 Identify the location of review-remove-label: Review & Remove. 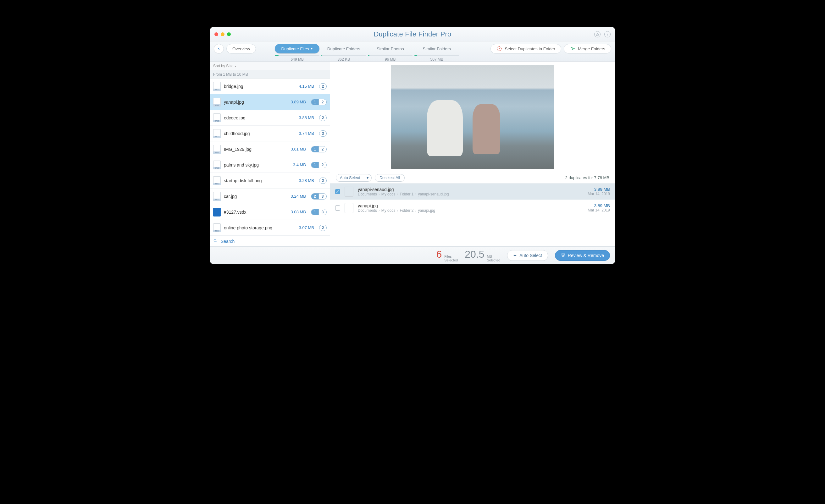
(586, 256).